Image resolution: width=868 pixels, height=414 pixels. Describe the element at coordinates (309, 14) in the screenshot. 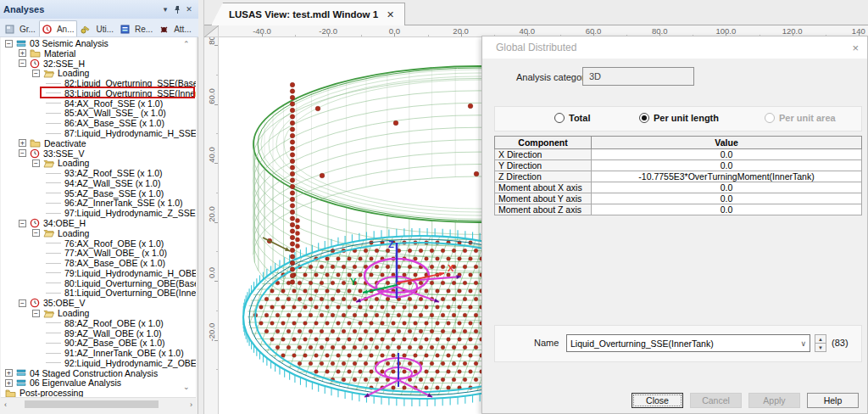

I see `view-tab: LUSAS View: test.mdl Window 1 ✕` at that location.